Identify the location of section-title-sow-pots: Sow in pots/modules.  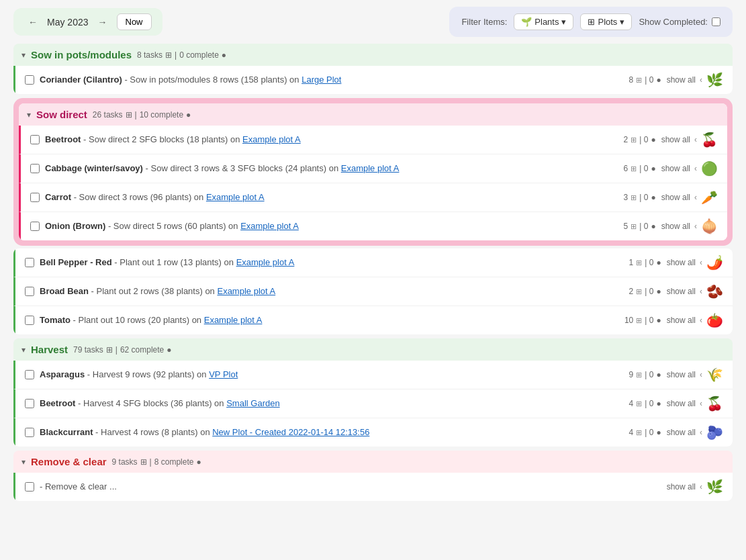
(81, 55).